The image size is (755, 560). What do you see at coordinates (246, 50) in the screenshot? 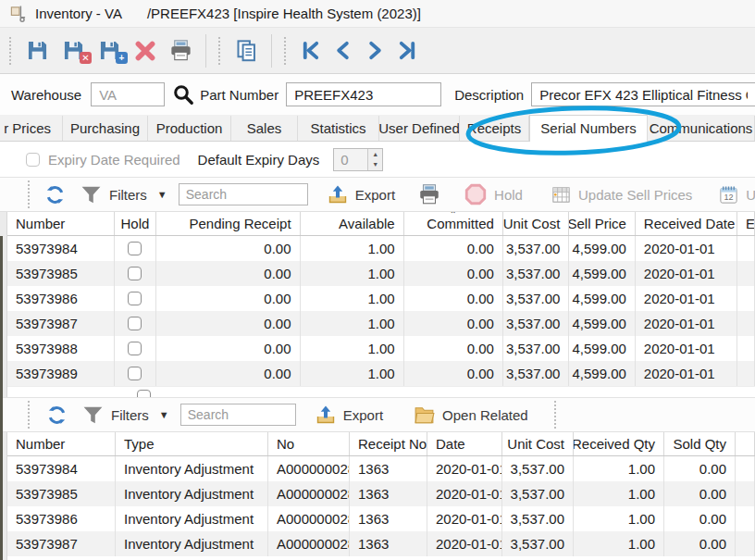
I see `copy-button` at bounding box center [246, 50].